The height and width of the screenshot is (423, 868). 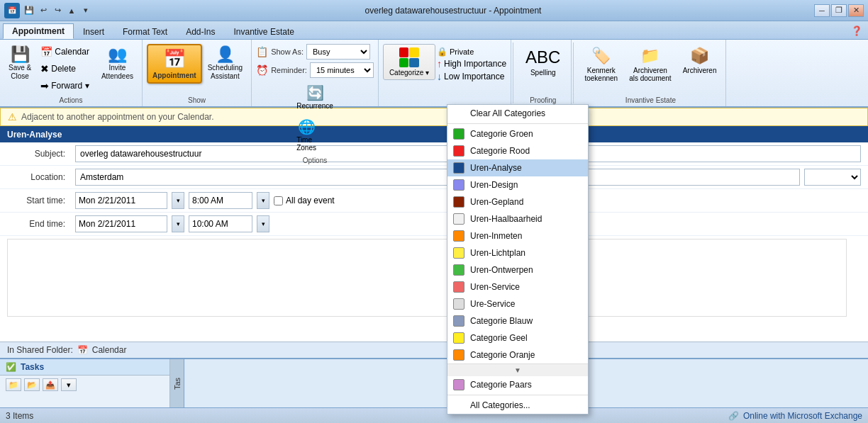 I want to click on side-tab: Tas, so click(x=177, y=383).